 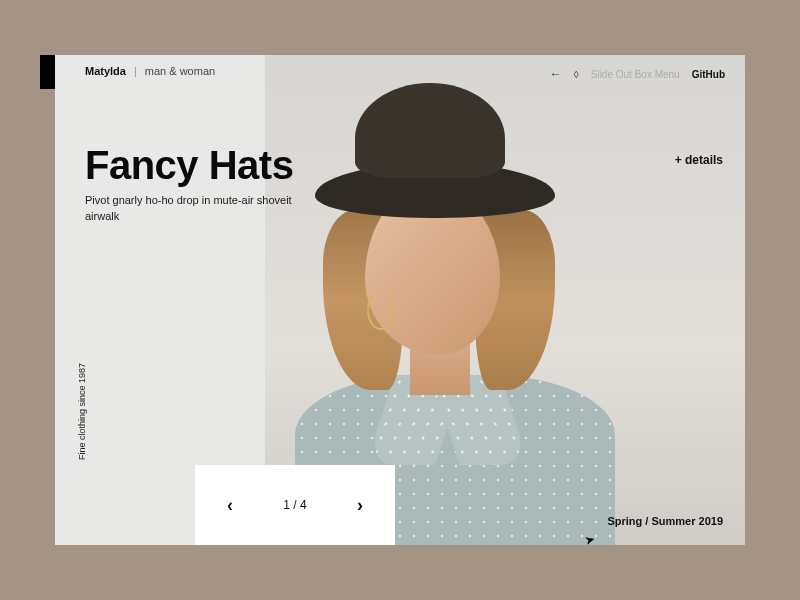 I want to click on nav-github-link: GitHub, so click(x=708, y=74).